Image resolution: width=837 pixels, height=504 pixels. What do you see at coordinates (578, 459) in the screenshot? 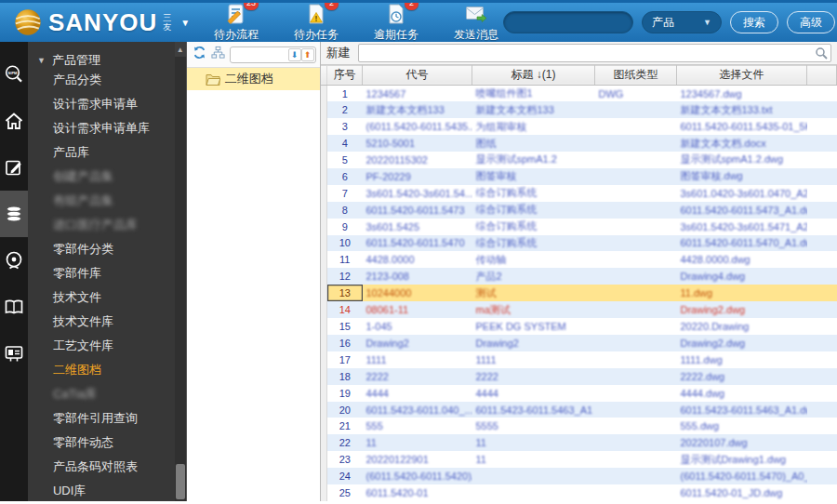
I see `table-row: 23 20220122901 11 显示测试Drawing1.dwg` at bounding box center [578, 459].